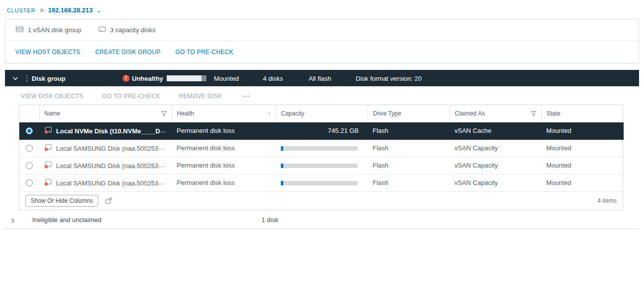 This screenshot has height=291, width=644. I want to click on capacity-cell: 745.21 GB, so click(322, 131).